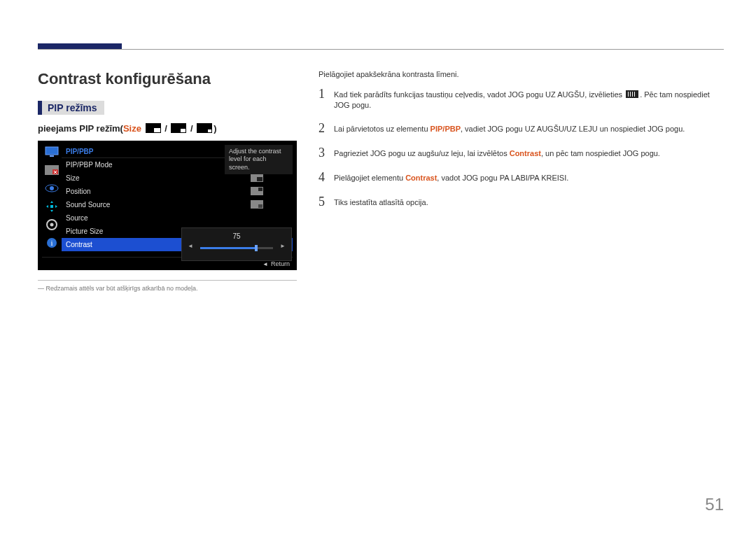  I want to click on step-number: 5, so click(326, 202).